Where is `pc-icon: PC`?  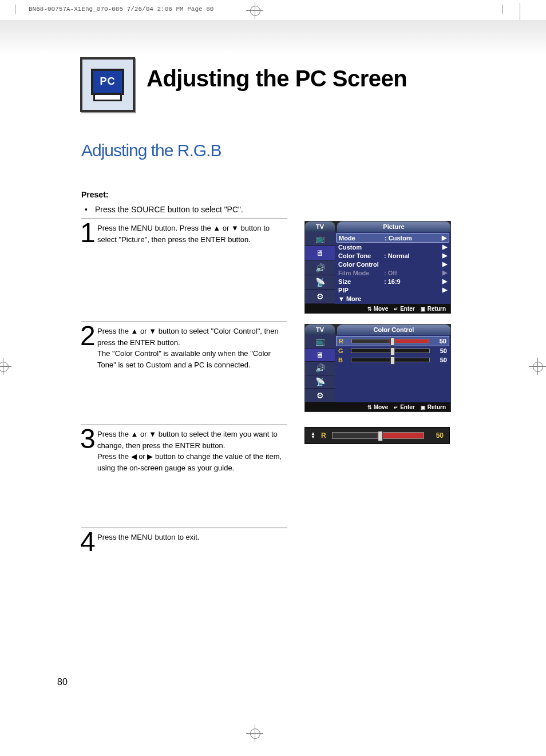 pc-icon: PC is located at coordinates (108, 85).